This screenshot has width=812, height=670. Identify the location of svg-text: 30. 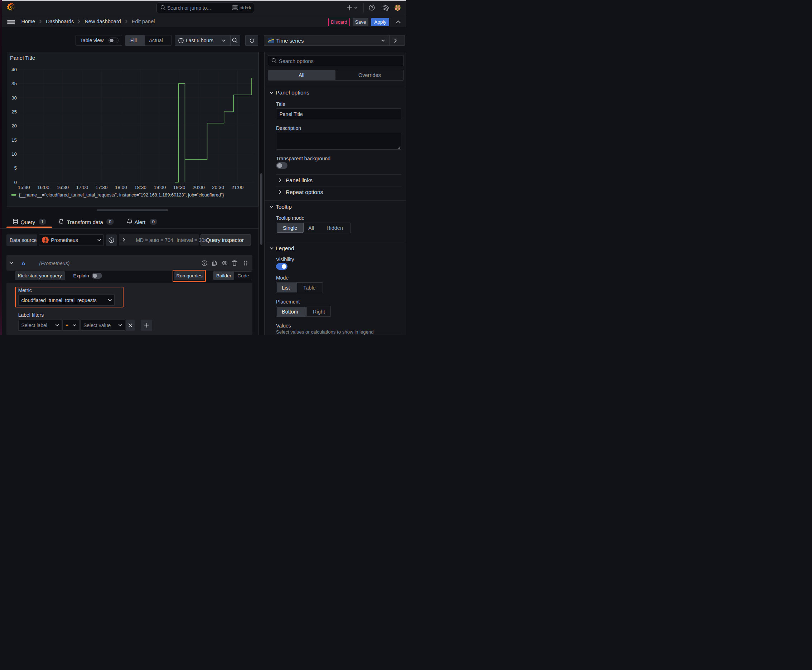
(14, 98).